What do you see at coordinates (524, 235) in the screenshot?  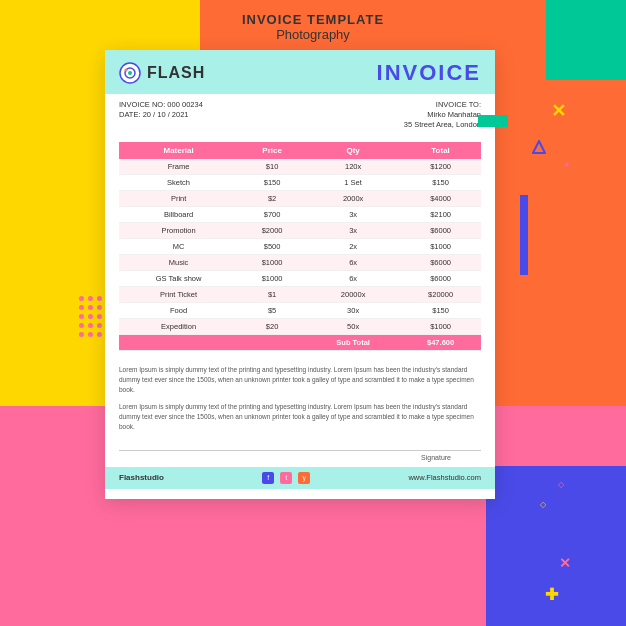 I see `right-stripe` at bounding box center [524, 235].